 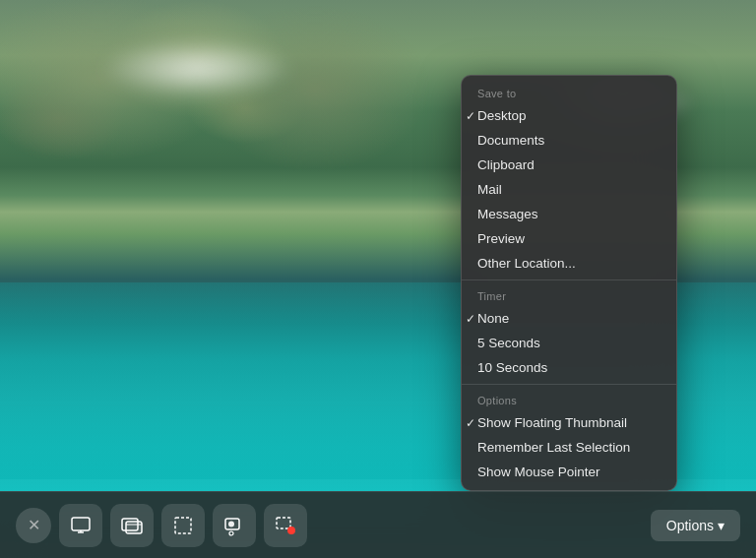 What do you see at coordinates (471, 116) in the screenshot?
I see `desktop-checkmark: ✓` at bounding box center [471, 116].